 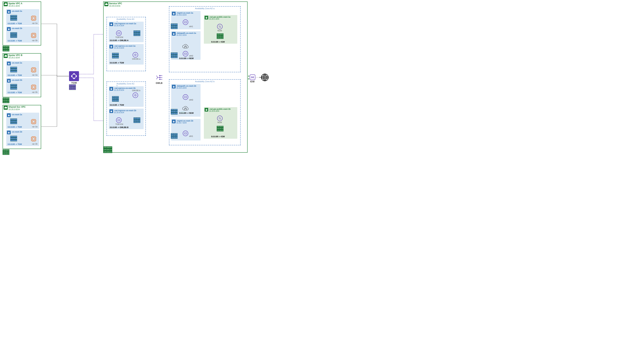 What do you see at coordinates (181, 123) in the screenshot?
I see `subnet-cidr: 10.20.7.0/24` at bounding box center [181, 123].